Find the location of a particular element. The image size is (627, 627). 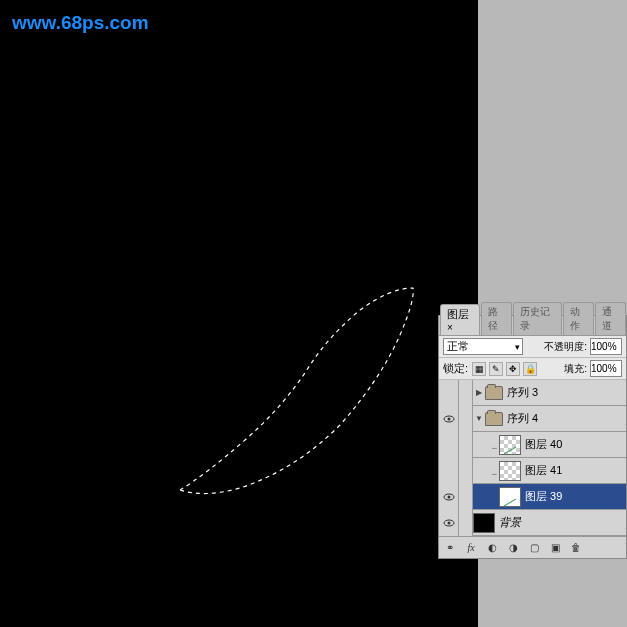

lock-label: 锁定: is located at coordinates (456, 368).